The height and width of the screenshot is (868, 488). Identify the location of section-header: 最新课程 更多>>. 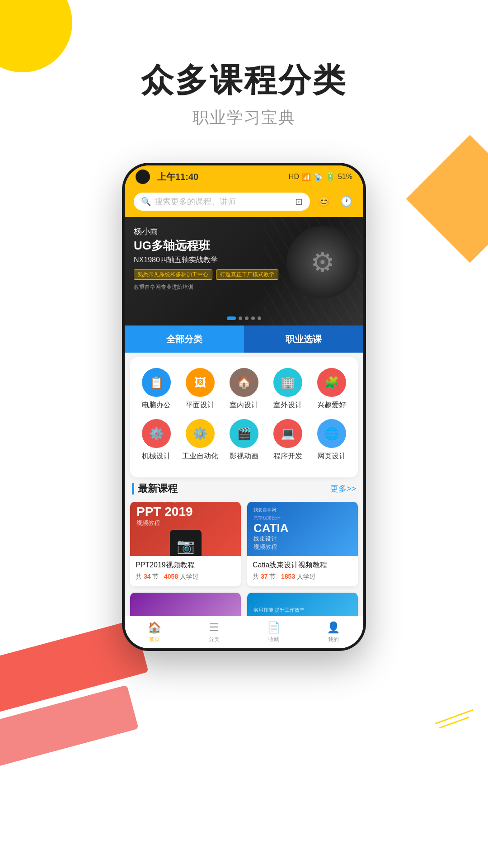
(244, 489).